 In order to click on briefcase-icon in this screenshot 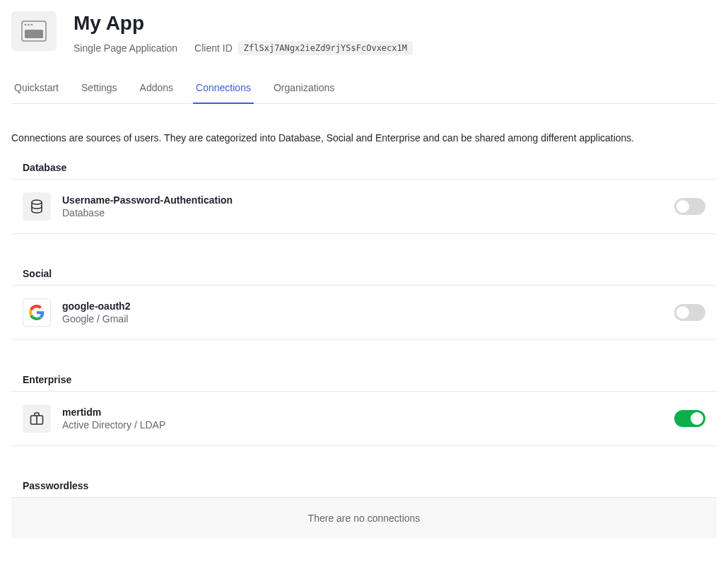, I will do `click(37, 419)`.